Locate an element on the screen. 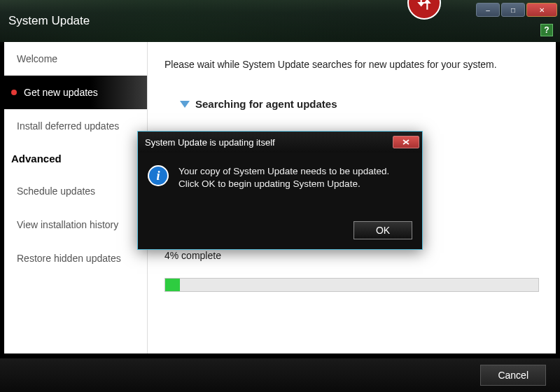 The image size is (560, 392). titlebar: System Update – □ ✕ ? is located at coordinates (280, 21).